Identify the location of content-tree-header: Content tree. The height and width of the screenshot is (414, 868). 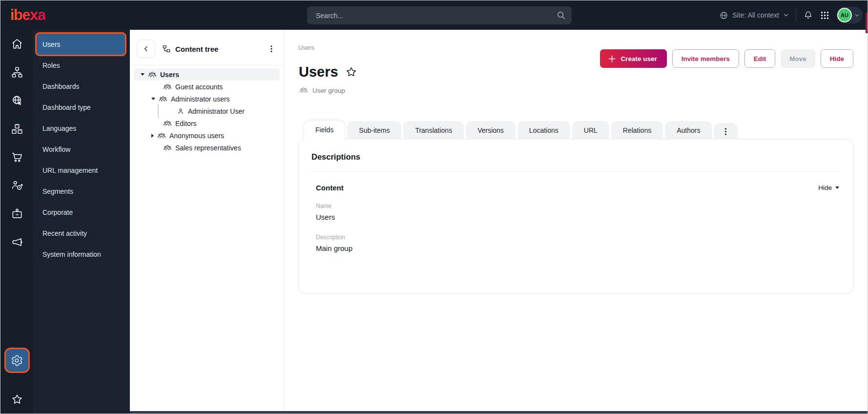
(207, 48).